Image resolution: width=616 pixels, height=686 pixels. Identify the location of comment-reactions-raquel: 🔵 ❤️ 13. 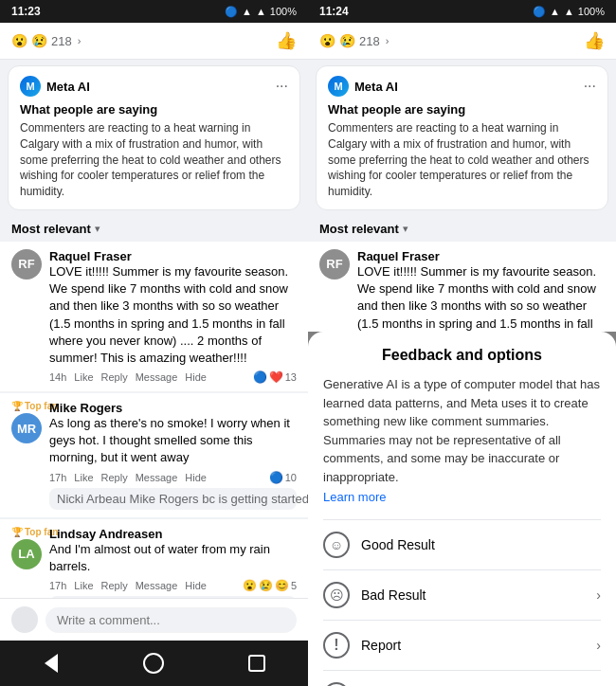
(275, 377).